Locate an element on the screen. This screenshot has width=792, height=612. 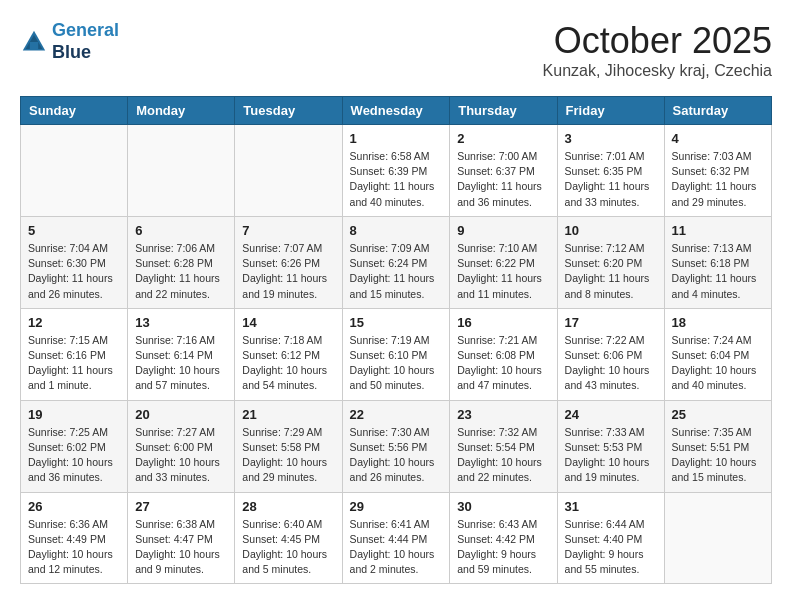
weekday-header-monday: Monday is located at coordinates (182, 111).